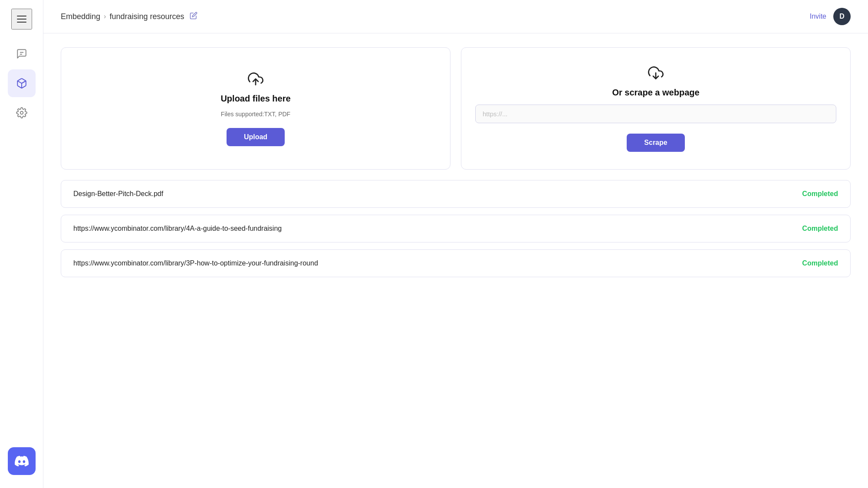 This screenshot has width=868, height=488. Describe the element at coordinates (22, 19) in the screenshot. I see `menu-button` at that location.